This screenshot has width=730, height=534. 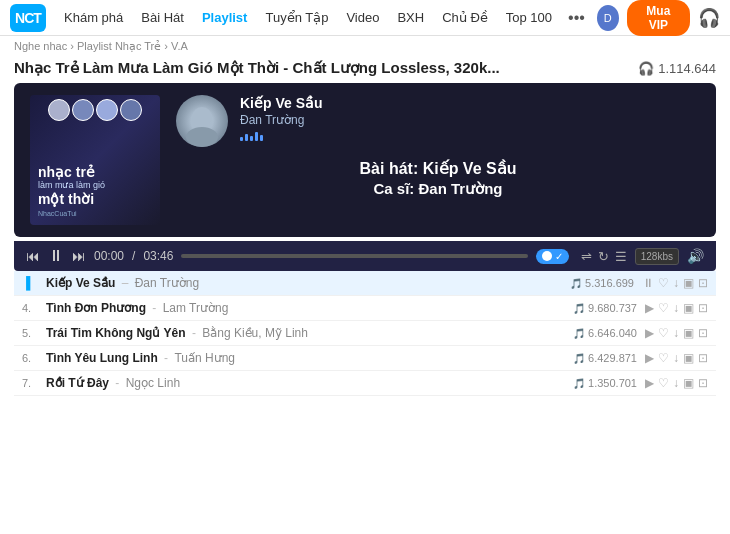 What do you see at coordinates (470, 118) in the screenshot?
I see `artist-info: Kiếp Ve Sầu Đan Trường` at bounding box center [470, 118].